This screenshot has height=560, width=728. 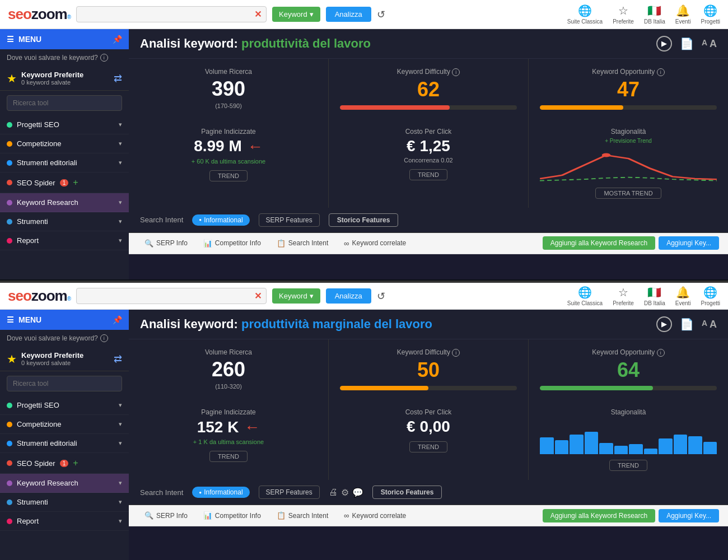 I want to click on keyword-dropdown-1: Keyword ▾, so click(x=296, y=15).